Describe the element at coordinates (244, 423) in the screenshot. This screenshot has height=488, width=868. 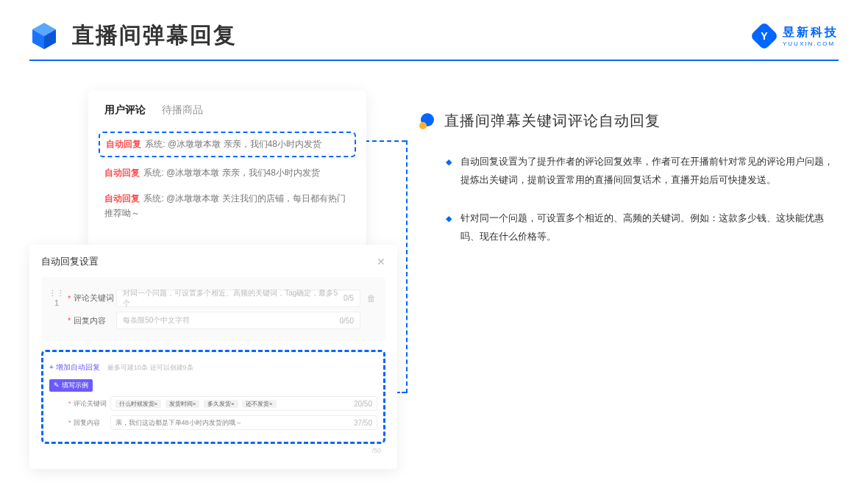
I see `example-content-input: 亲，我们这边都是下单48小时内发货的哦～ 37/50` at that location.